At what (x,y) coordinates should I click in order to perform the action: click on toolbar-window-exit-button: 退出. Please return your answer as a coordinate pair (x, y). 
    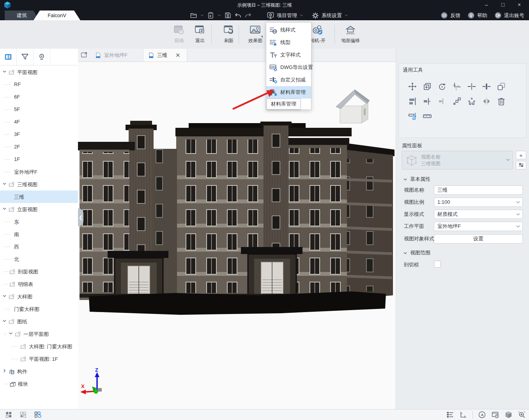
    Looking at the image, I should click on (200, 35).